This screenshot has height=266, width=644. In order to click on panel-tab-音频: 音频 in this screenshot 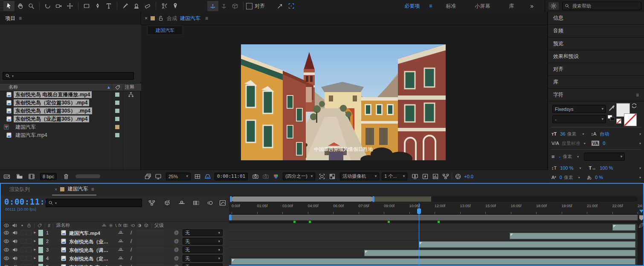, I will do `click(596, 31)`.